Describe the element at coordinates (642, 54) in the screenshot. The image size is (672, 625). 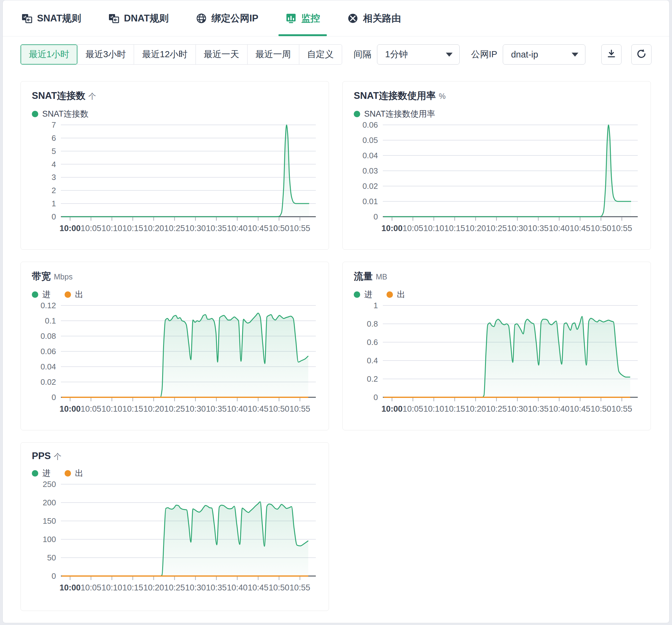
I see `refresh-button` at that location.